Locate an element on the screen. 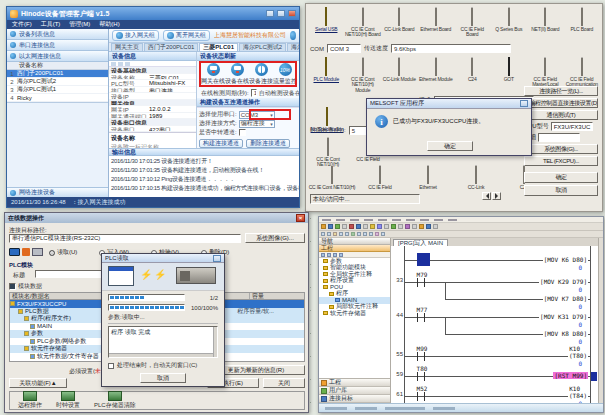  plc-interface-item: C24 is located at coordinates (472, 76).